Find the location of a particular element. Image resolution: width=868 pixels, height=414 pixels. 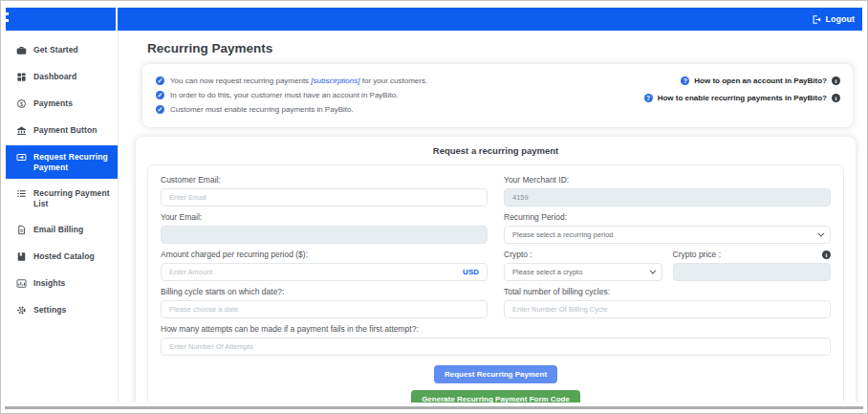

grid-icon is located at coordinates (21, 76).